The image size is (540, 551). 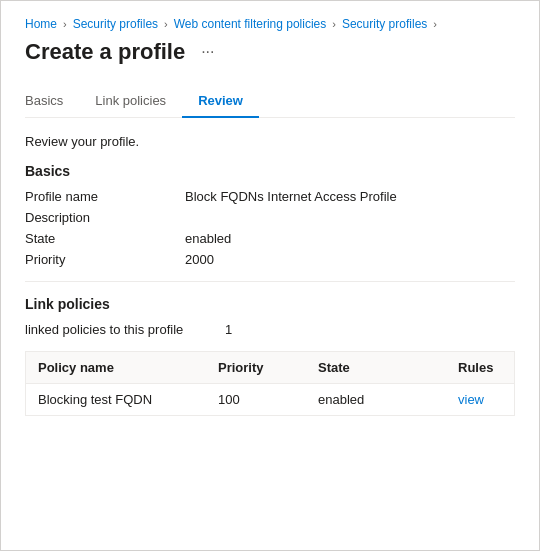 What do you see at coordinates (498, 400) in the screenshot?
I see `cell-rules-link: view` at bounding box center [498, 400].